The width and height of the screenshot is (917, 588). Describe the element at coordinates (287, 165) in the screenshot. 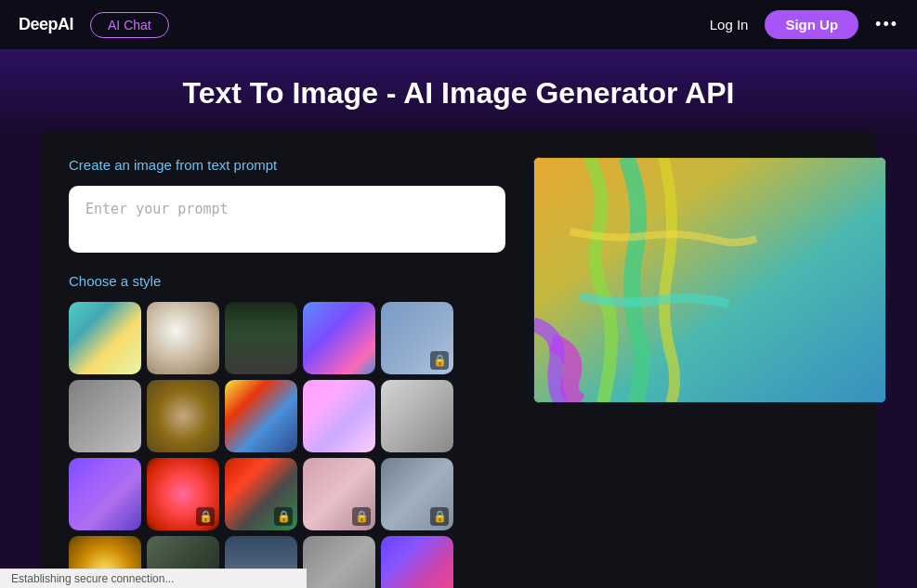

I see `create-label: Create an image from text prompt` at that location.